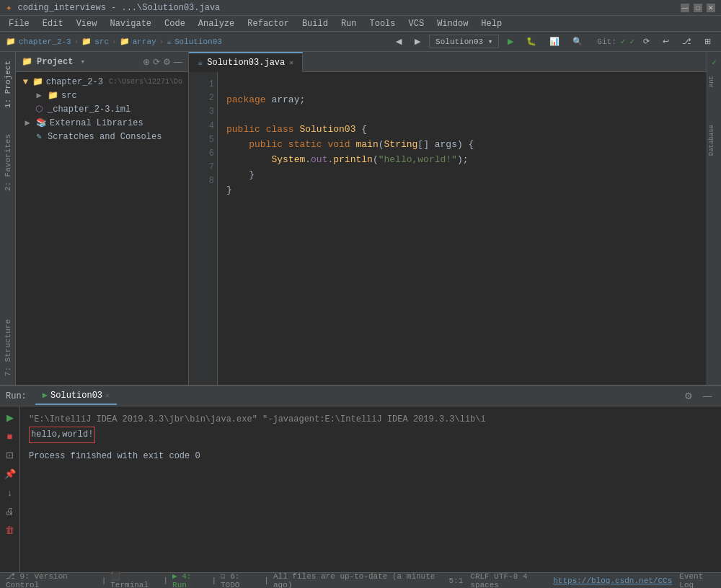  Describe the element at coordinates (52, 579) in the screenshot. I see `version-control-tab: ⎇ 9: Version Control` at that location.